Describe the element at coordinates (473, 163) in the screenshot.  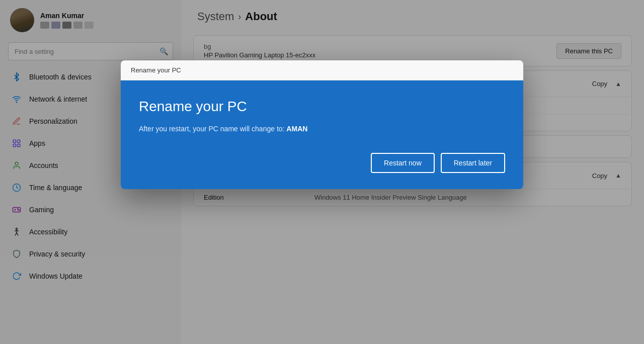
I see `restart-later-button: Restart later` at that location.